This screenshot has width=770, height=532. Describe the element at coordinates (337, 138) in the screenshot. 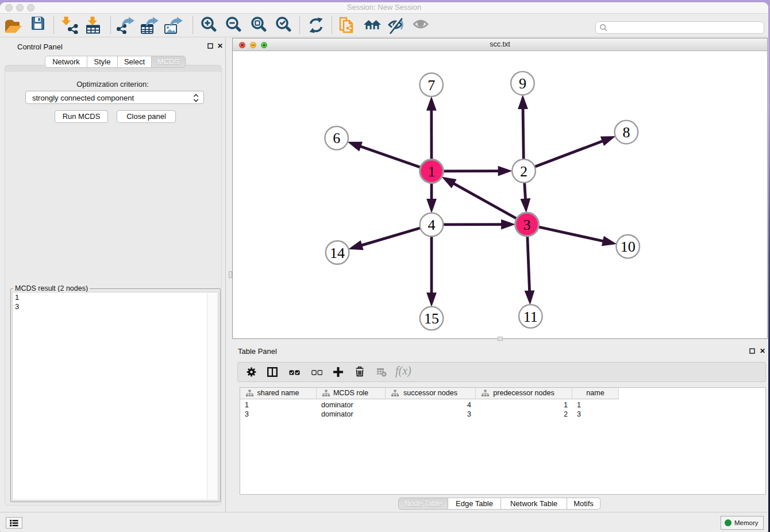

I see `svg-text: 6` at that location.